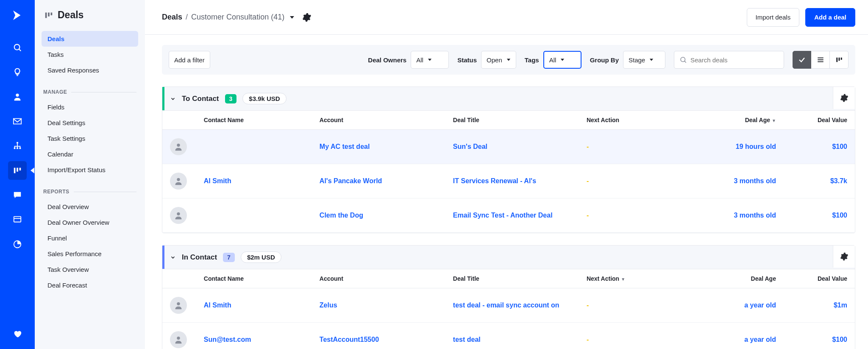  Describe the element at coordinates (199, 257) in the screenshot. I see `stage-name: In Contact` at that location.